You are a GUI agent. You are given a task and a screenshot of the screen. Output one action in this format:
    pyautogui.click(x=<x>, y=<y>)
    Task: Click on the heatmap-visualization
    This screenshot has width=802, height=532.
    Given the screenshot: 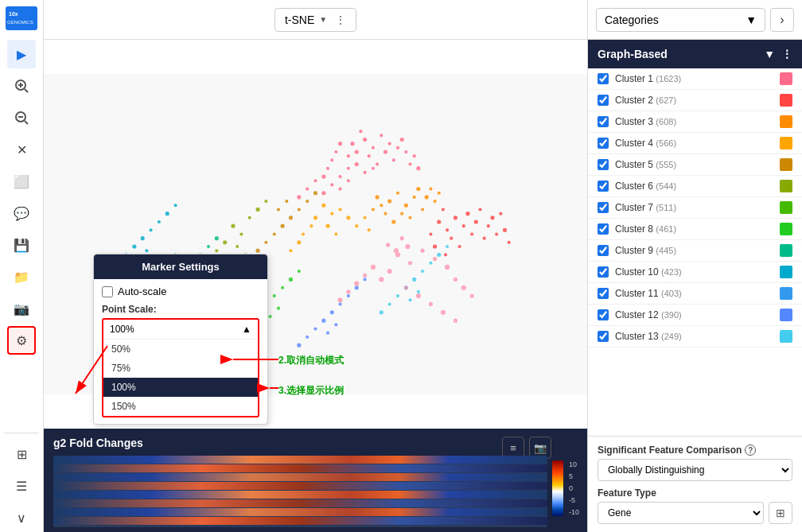 What is the action you would take?
    pyautogui.click(x=301, y=491)
    